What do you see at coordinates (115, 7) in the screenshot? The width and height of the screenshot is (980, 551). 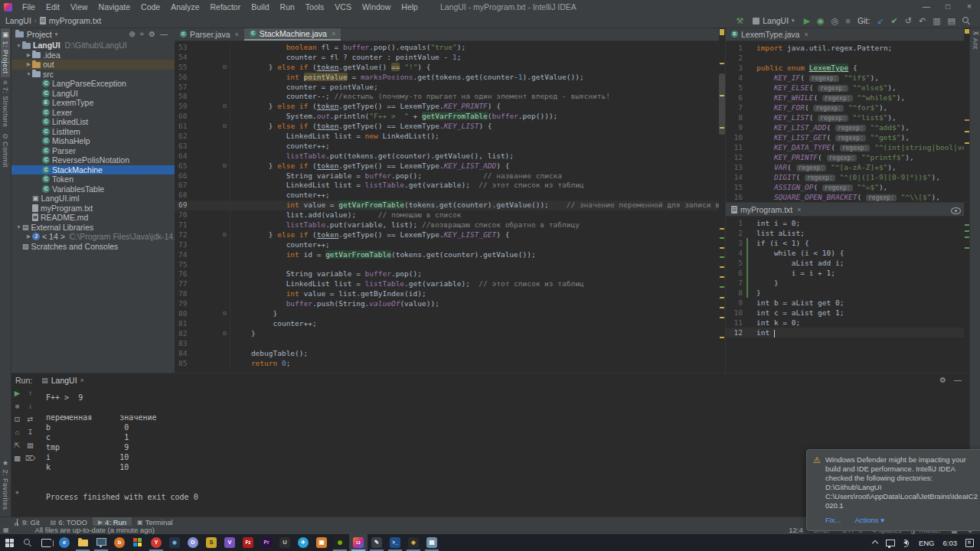 I see `menu-navigate: Navigate` at bounding box center [115, 7].